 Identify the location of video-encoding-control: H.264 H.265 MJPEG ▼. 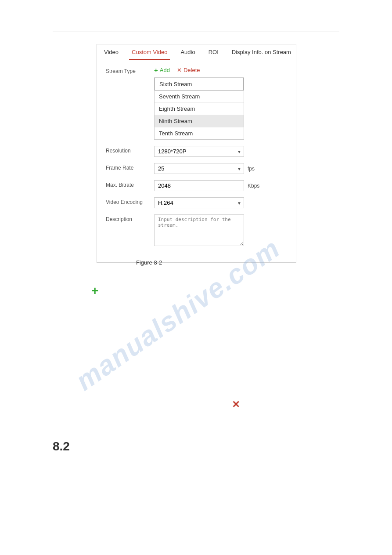
(220, 203).